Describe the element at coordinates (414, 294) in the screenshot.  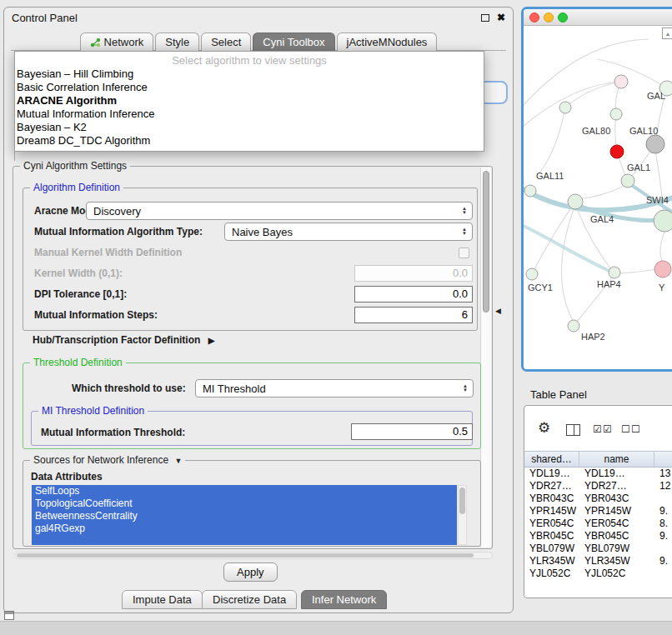
I see `dpi-tolerance-field: 0.0` at that location.